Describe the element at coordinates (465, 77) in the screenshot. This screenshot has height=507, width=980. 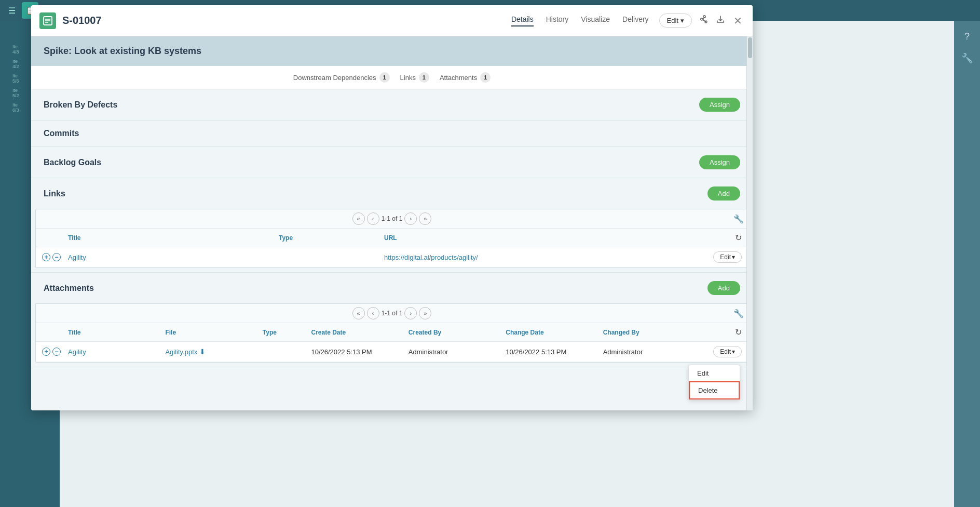
I see `dep-attachments: Attachments 1` at that location.